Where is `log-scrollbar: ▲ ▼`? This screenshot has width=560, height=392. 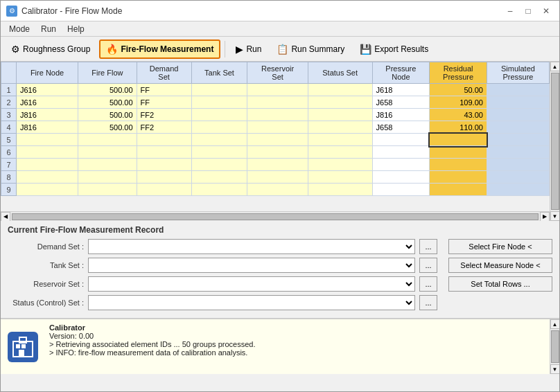
log-scrollbar: ▲ ▼ is located at coordinates (554, 346).